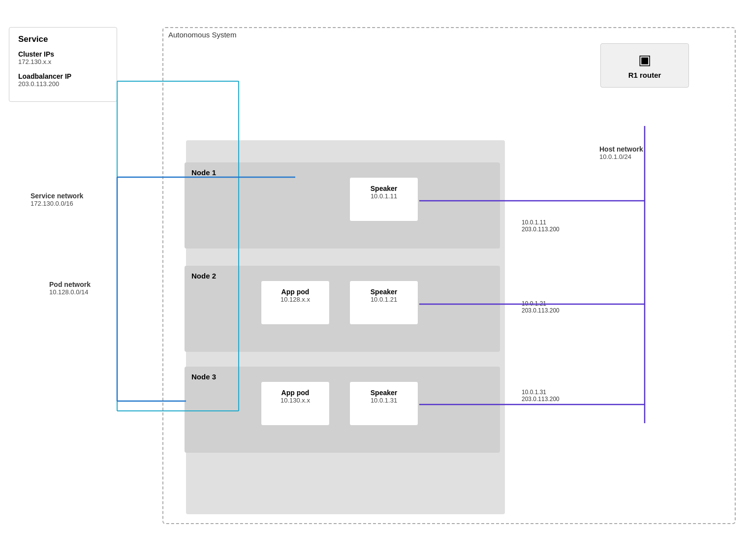 The image size is (748, 560). What do you see at coordinates (63, 62) in the screenshot?
I see `cluster-ips-value: 172.130.x.x` at bounding box center [63, 62].